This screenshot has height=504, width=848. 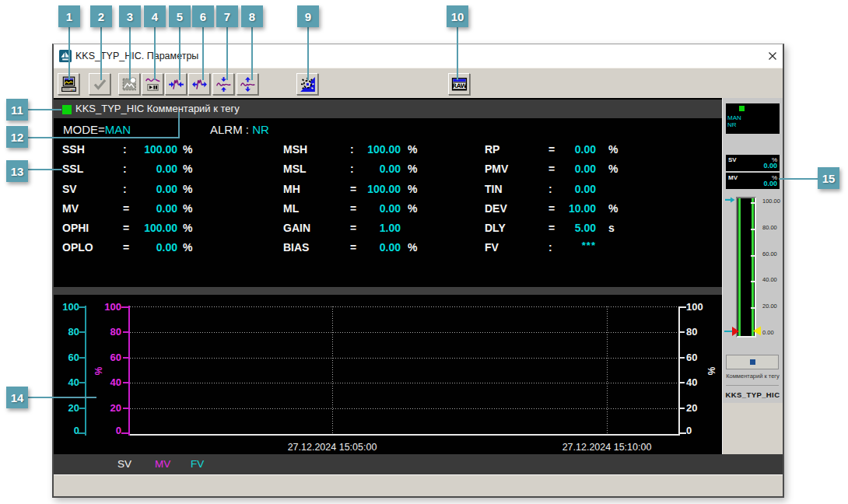 I want to click on param-row: BIAS = 0.00 %, so click(x=373, y=247).